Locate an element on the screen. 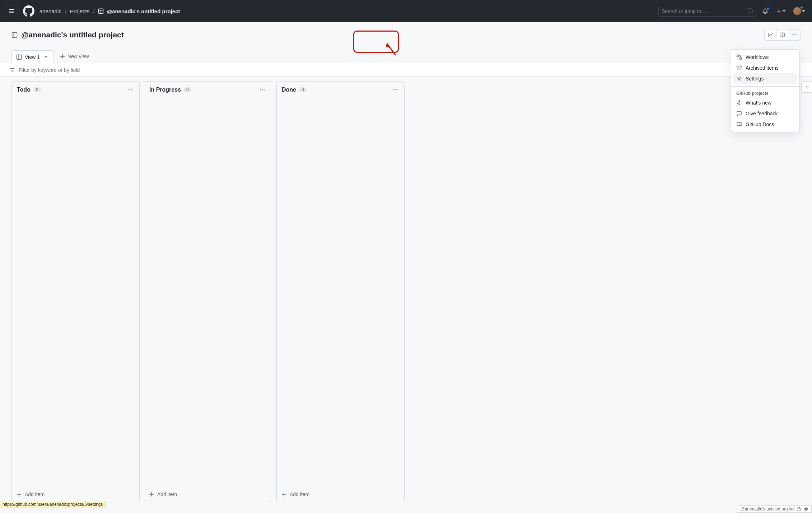 Image resolution: width=812 pixels, height=513 pixels. breadcrumb-user: anenadic is located at coordinates (50, 11).